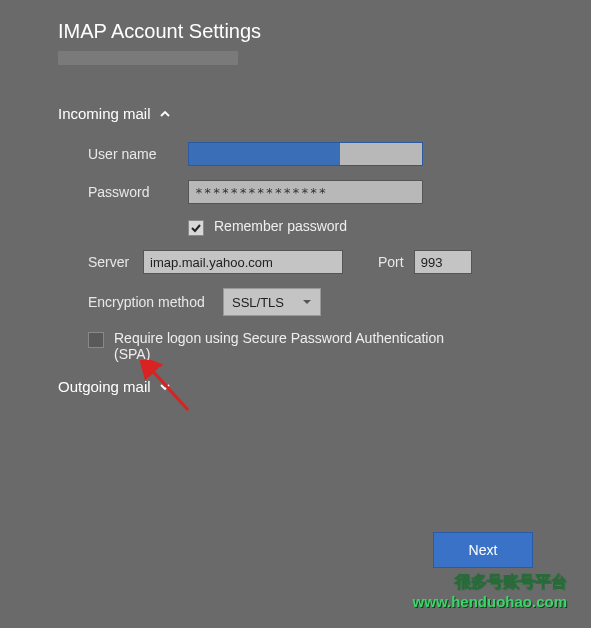 This screenshot has height=628, width=591. Describe the element at coordinates (243, 262) in the screenshot. I see `server-input` at that location.